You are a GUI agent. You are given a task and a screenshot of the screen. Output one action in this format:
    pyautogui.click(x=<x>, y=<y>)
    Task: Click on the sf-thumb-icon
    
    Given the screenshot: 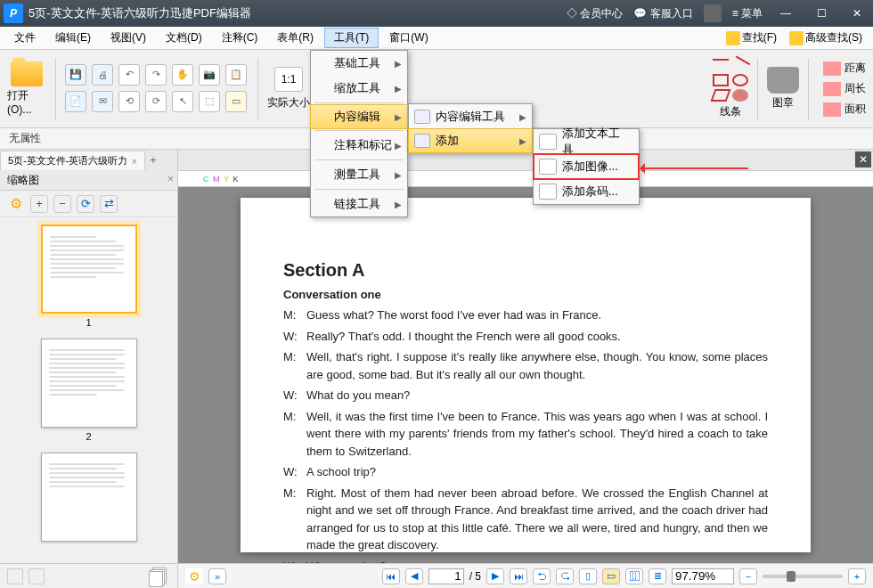 What is the action you would take?
    pyautogui.click(x=15, y=576)
    